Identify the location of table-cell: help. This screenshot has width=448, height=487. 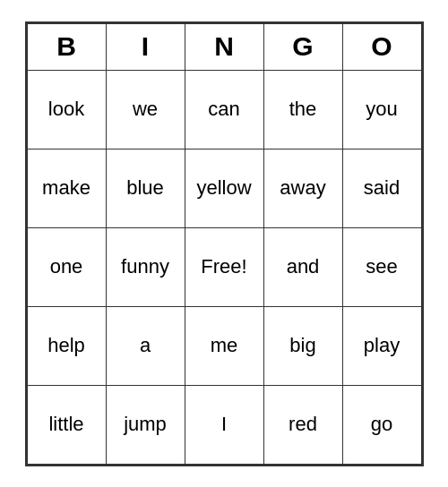
(66, 346).